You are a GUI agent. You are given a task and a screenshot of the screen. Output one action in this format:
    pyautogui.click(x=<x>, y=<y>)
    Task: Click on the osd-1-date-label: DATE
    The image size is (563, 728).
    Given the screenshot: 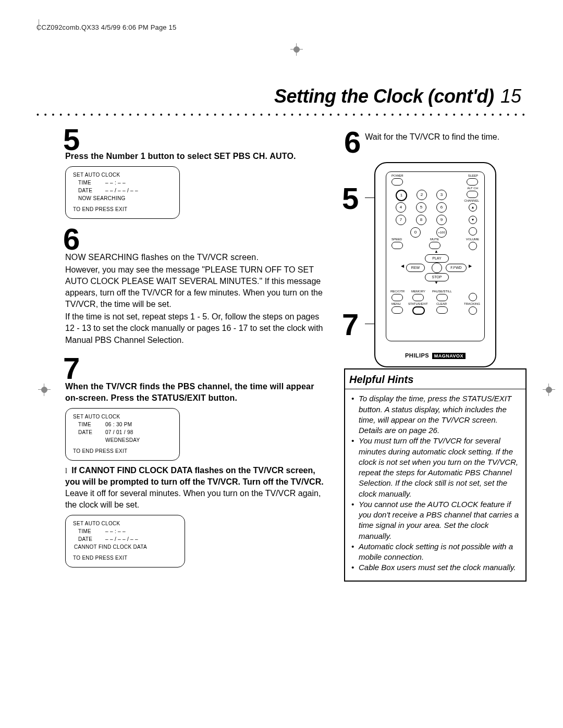 What is the action you would take?
    pyautogui.click(x=92, y=191)
    